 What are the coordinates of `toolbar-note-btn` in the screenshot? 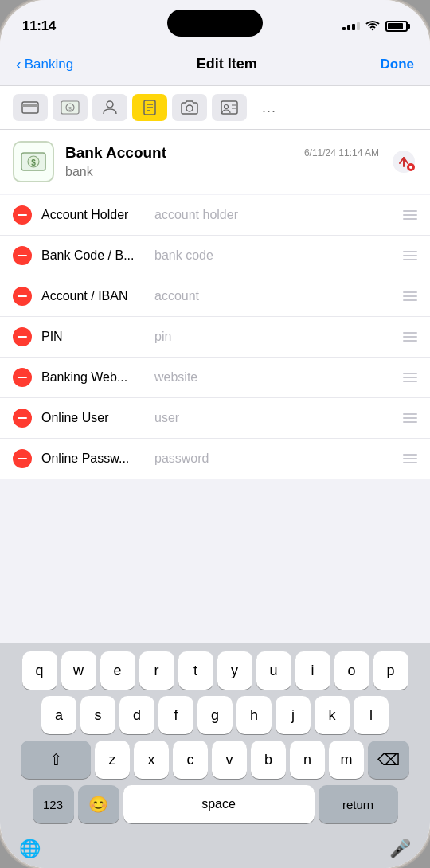 It's located at (150, 108).